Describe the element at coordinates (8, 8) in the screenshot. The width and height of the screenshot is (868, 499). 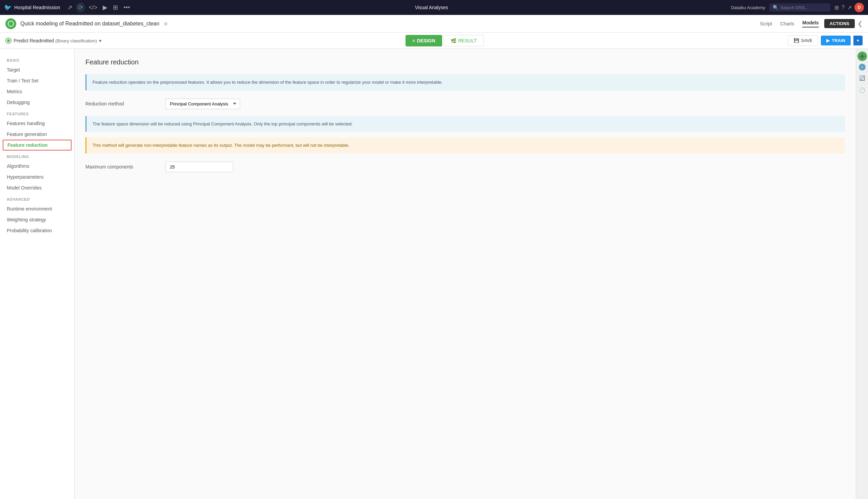
I see `brand-bird-icon: 🐦` at that location.